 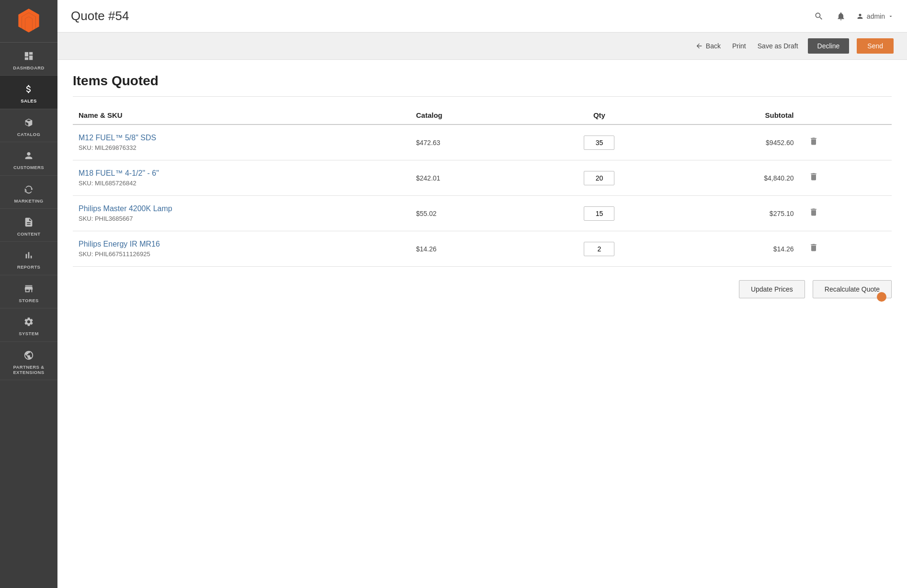 I want to click on product-name-link: M18 FUEL™ 4-1/2" - 6", so click(x=119, y=173).